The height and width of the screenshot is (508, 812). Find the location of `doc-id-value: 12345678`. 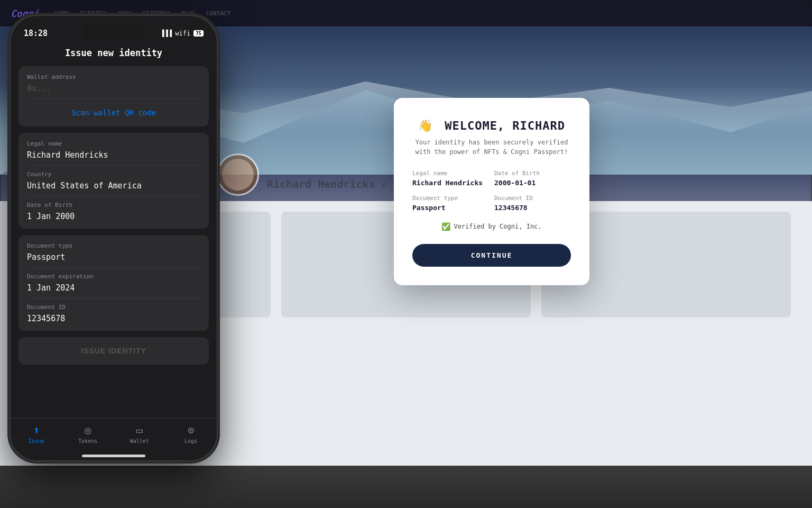

doc-id-value: 12345678 is located at coordinates (114, 319).